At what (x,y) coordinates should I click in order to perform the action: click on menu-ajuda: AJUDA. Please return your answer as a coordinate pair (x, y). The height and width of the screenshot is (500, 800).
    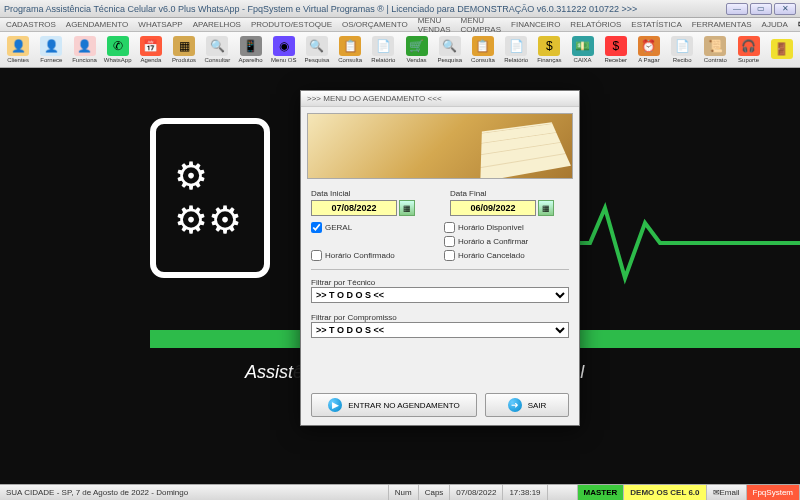
    Looking at the image, I should click on (775, 24).